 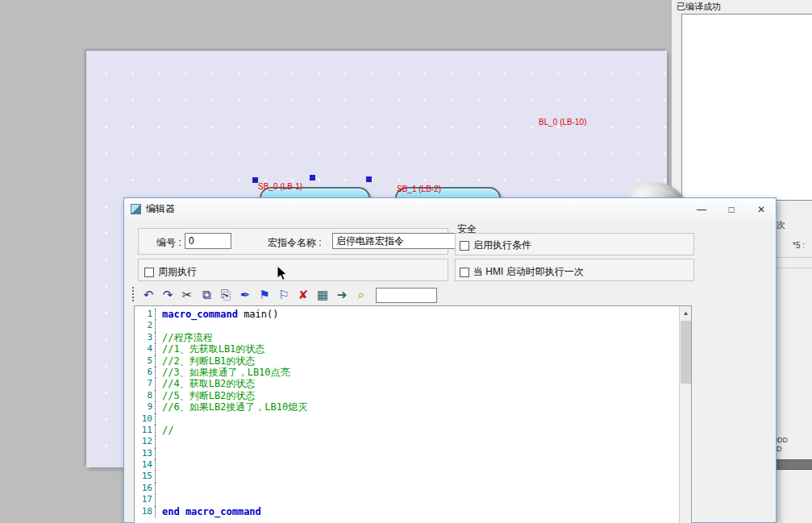 I want to click on start-button-address-tag: SB_0 (LB-1), so click(x=281, y=187).